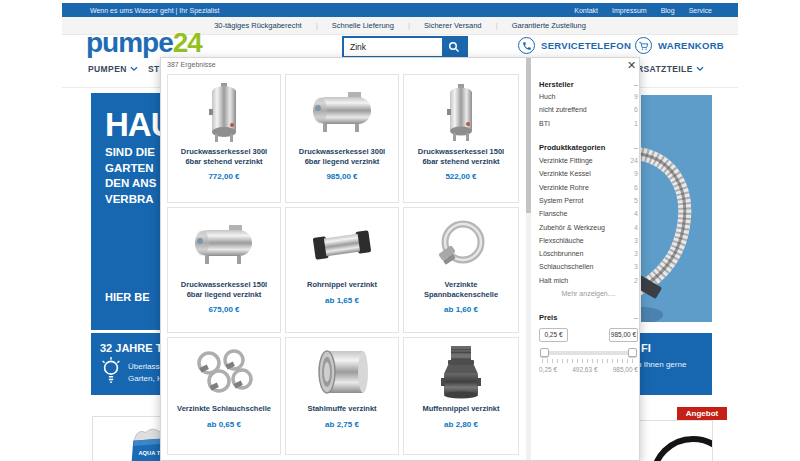 This screenshot has height=461, width=800. I want to click on trust-banner-line: Garten, H, so click(146, 379).